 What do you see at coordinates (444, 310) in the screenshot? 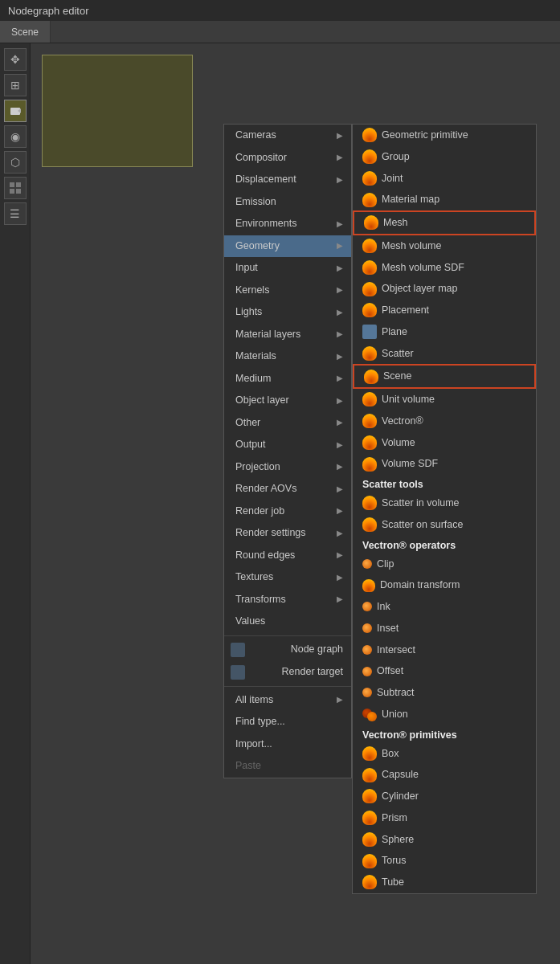
I see `right-menu-placement: Placement` at bounding box center [444, 310].